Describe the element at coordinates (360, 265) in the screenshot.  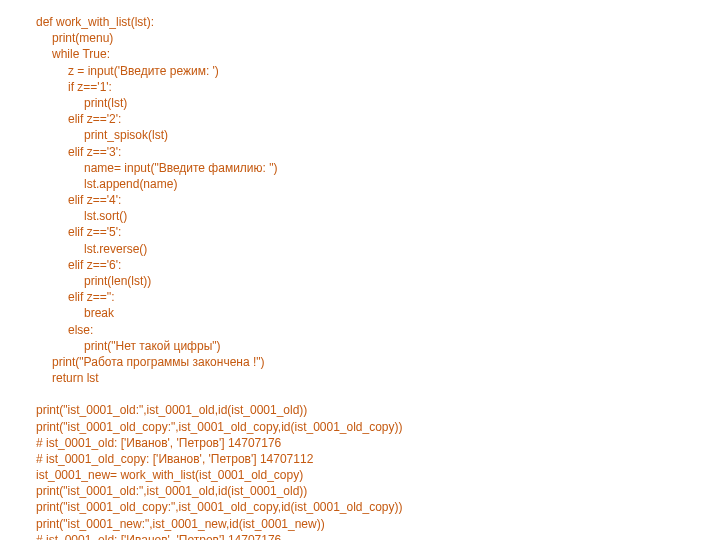
I see `code-line: elif z=='6':` at that location.